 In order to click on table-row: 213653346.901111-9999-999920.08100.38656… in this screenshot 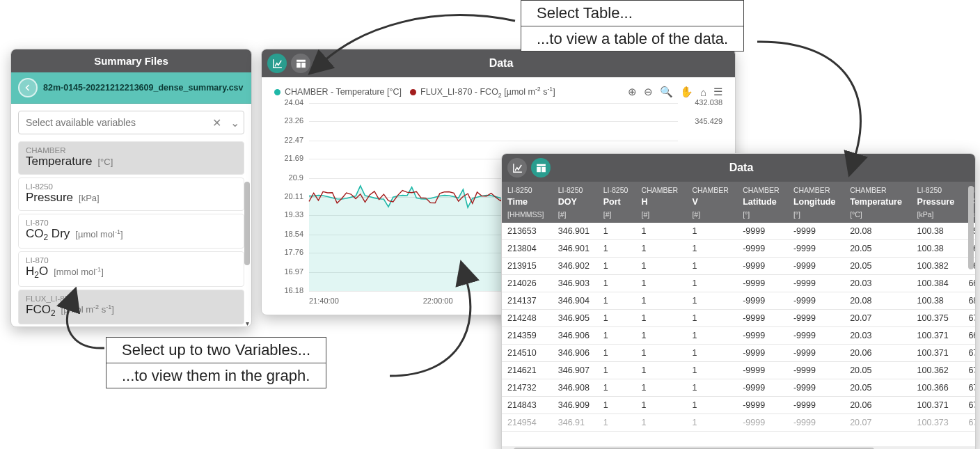, I will do `click(738, 231)`.